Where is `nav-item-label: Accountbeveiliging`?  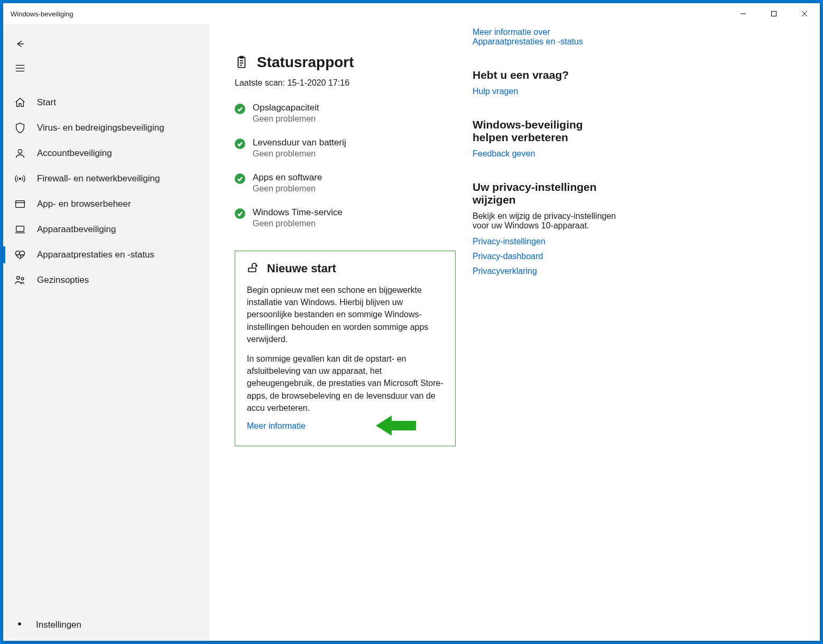 nav-item-label: Accountbeveiliging is located at coordinates (75, 153).